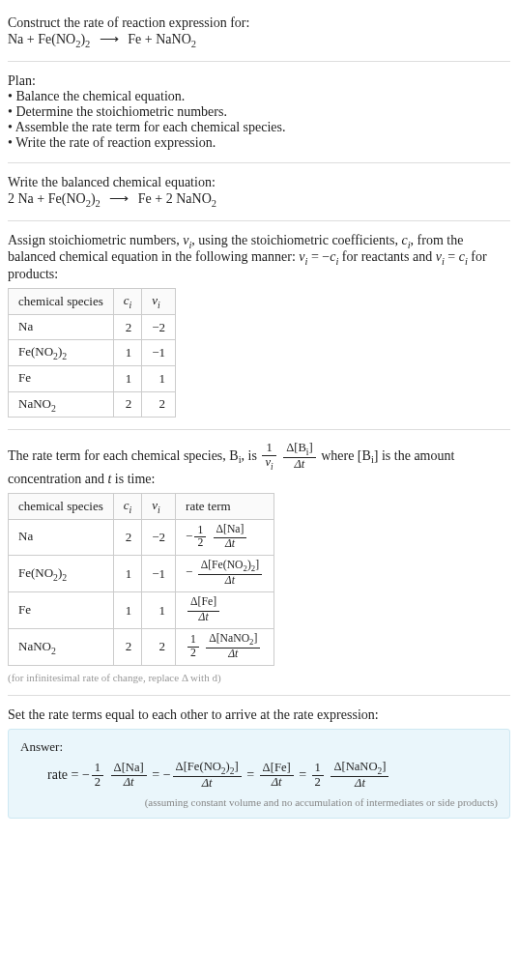 This screenshot has height=980, width=518. Describe the element at coordinates (259, 183) in the screenshot. I see `balanced-title: Write the balanced chemical equation:` at that location.